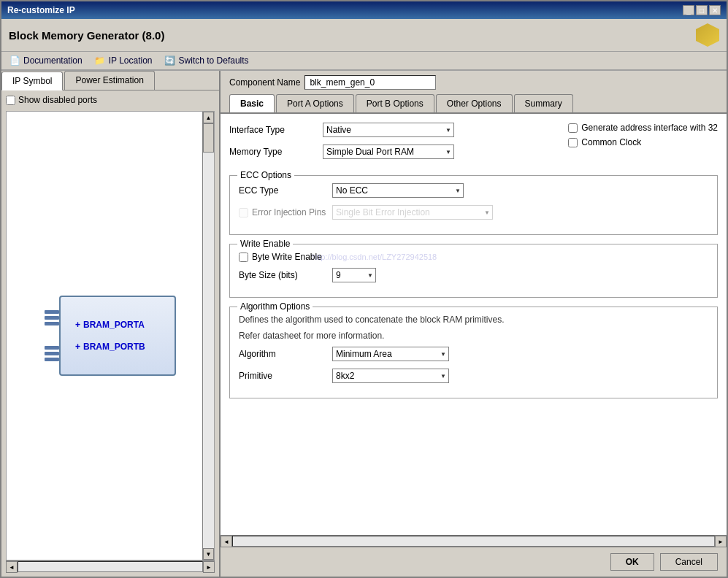 The height and width of the screenshot is (578, 728). I want to click on tab-other-options: Other Options, so click(475, 104).